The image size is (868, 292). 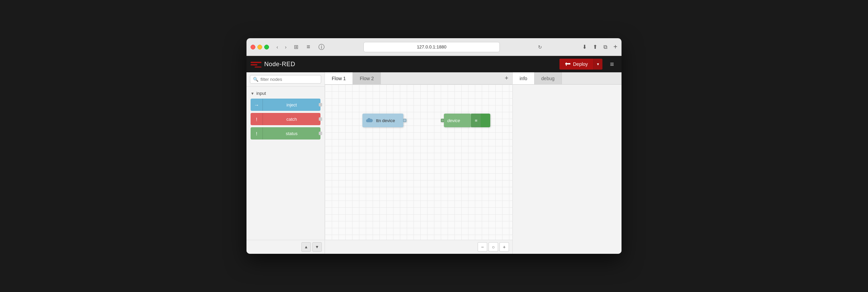 I want to click on inject-output-port, so click(x=320, y=105).